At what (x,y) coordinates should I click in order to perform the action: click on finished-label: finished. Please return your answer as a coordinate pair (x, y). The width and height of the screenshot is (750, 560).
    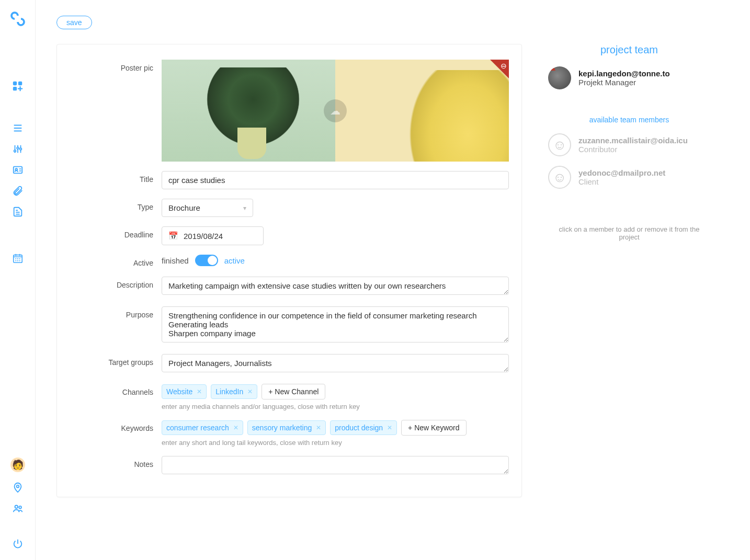
    Looking at the image, I should click on (175, 260).